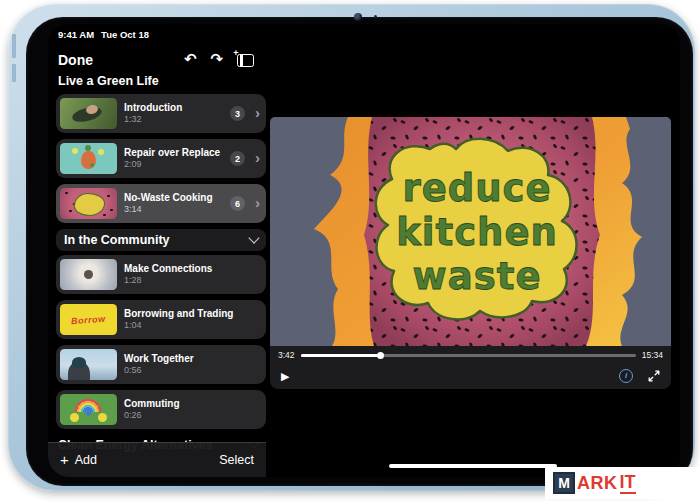 The image size is (700, 504). I want to click on chevron-down-icon, so click(254, 238).